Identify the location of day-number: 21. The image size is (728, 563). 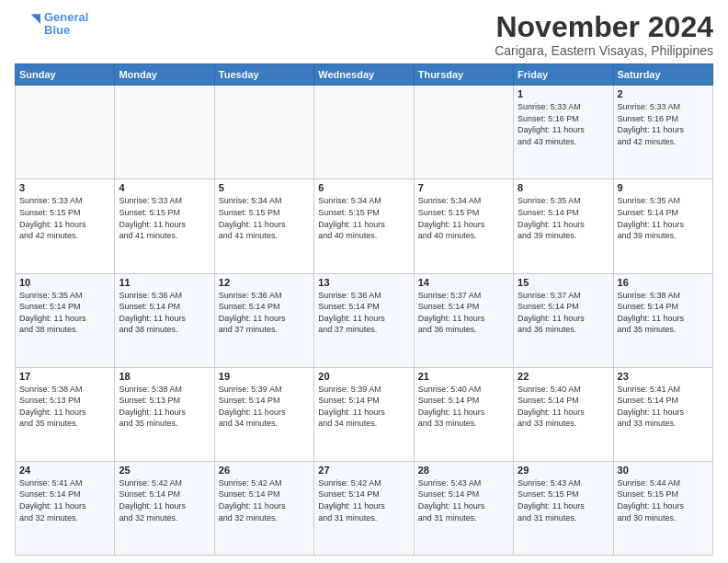
(463, 376).